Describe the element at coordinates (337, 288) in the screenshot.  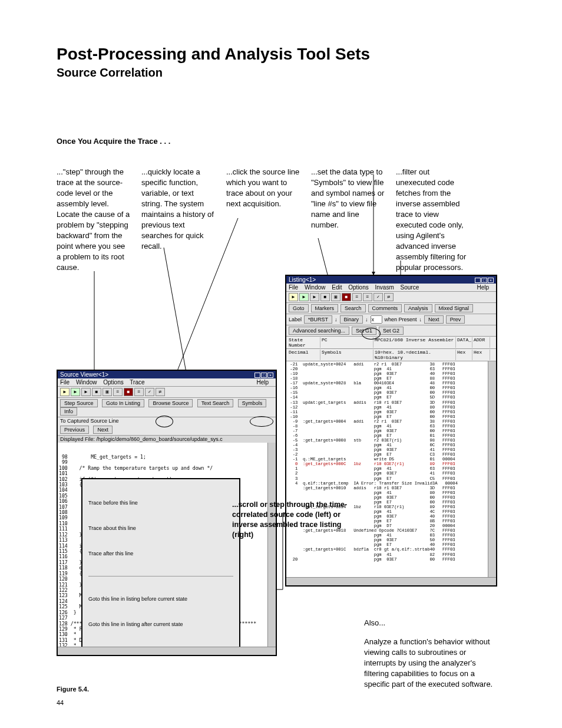
I see `menu-edit: Edit` at that location.